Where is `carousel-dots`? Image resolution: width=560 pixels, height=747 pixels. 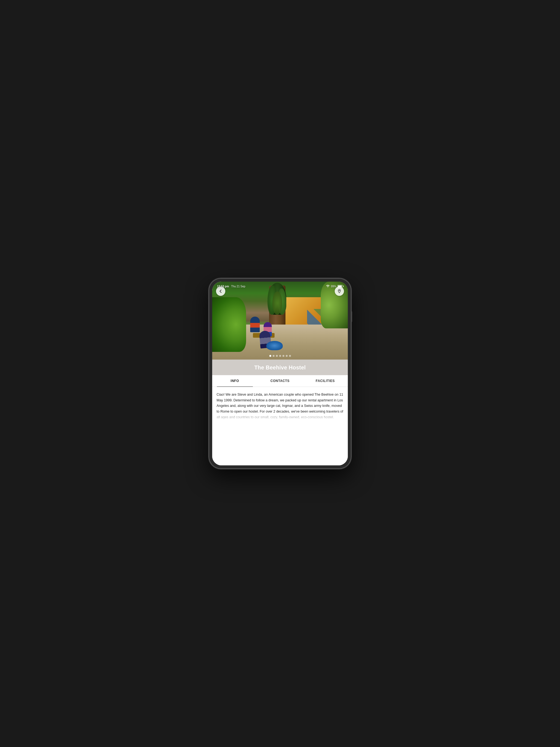 carousel-dots is located at coordinates (280, 356).